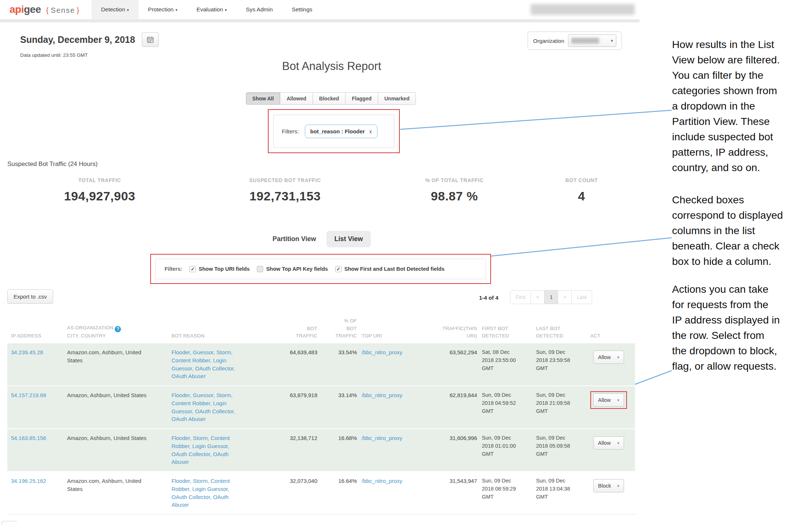 This screenshot has width=812, height=525. Describe the element at coordinates (551, 297) in the screenshot. I see `pagination-page-1: 1` at that location.